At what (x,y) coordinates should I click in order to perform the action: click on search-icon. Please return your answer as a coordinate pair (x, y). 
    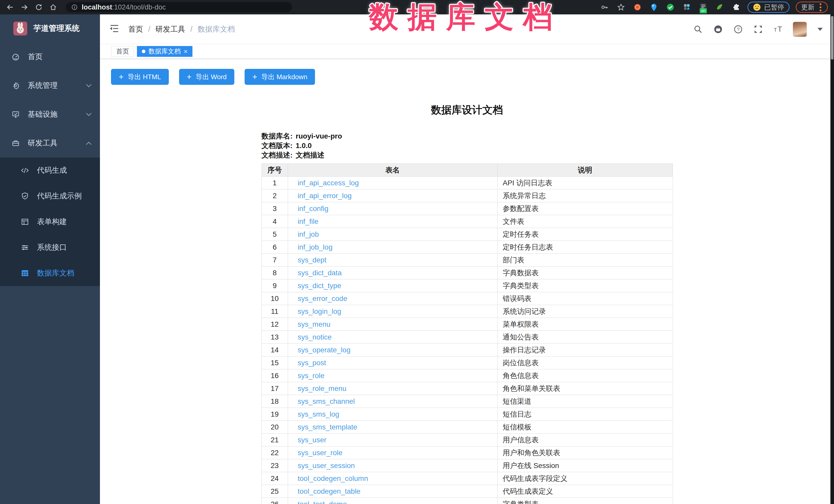
    Looking at the image, I should click on (698, 29).